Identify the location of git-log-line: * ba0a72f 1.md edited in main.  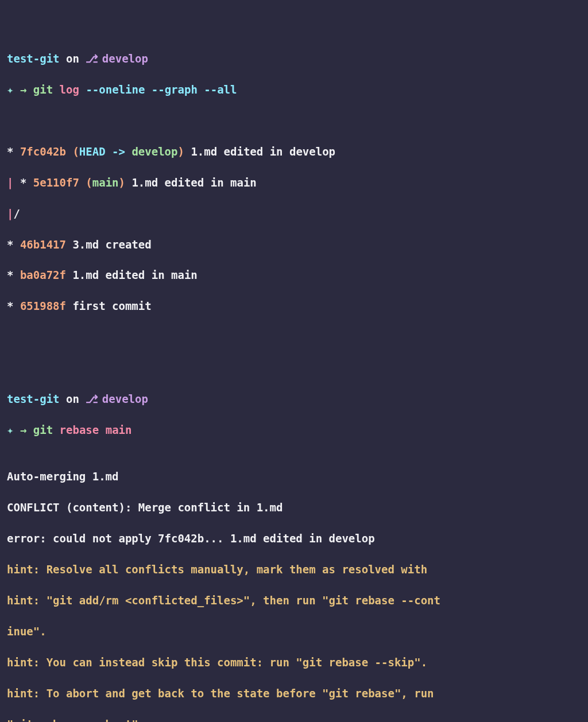
(294, 275).